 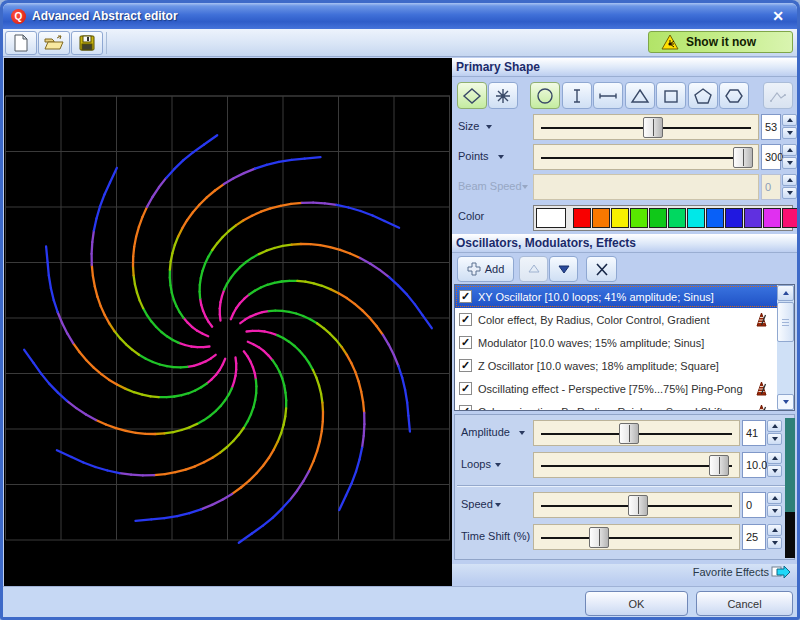 I want to click on effect-row: ✓ Z Oscillator [10.0 waves; 18% amplitud…, so click(x=624, y=366).